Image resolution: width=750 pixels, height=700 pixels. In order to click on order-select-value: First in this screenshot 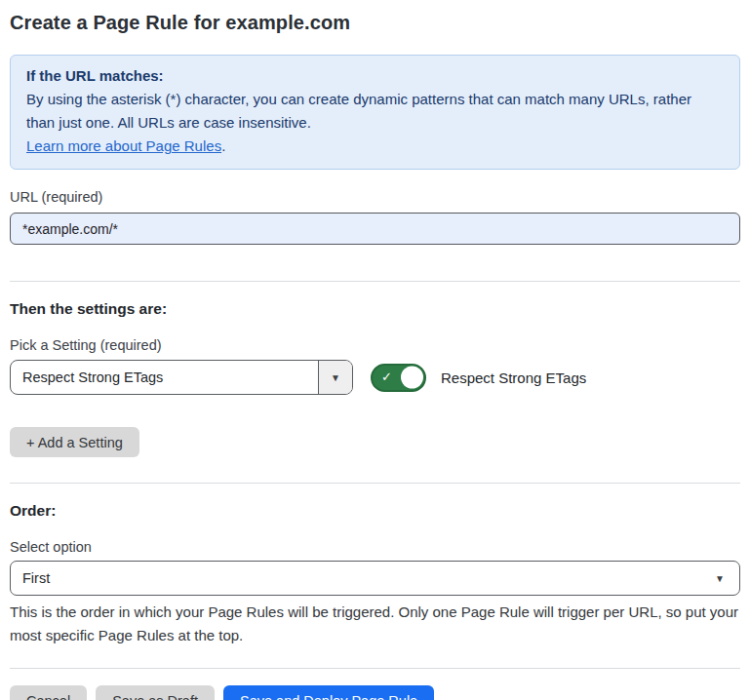, I will do `click(36, 578)`.